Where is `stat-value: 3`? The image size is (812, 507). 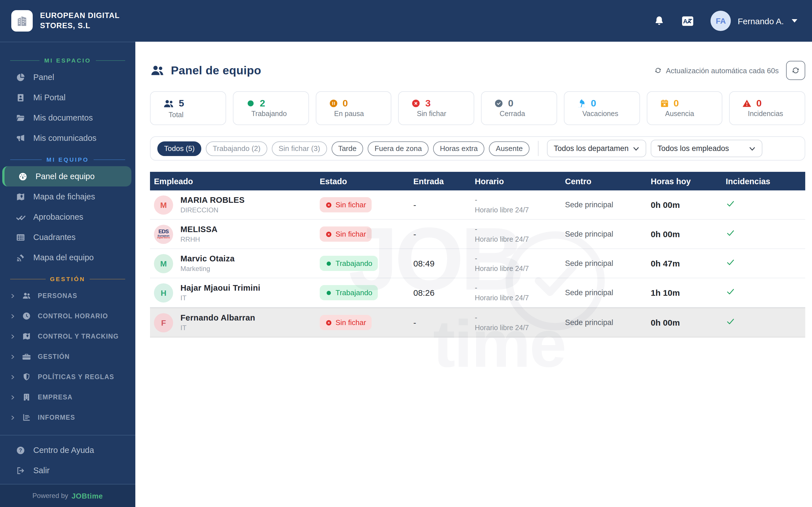
stat-value: 3 is located at coordinates (428, 103).